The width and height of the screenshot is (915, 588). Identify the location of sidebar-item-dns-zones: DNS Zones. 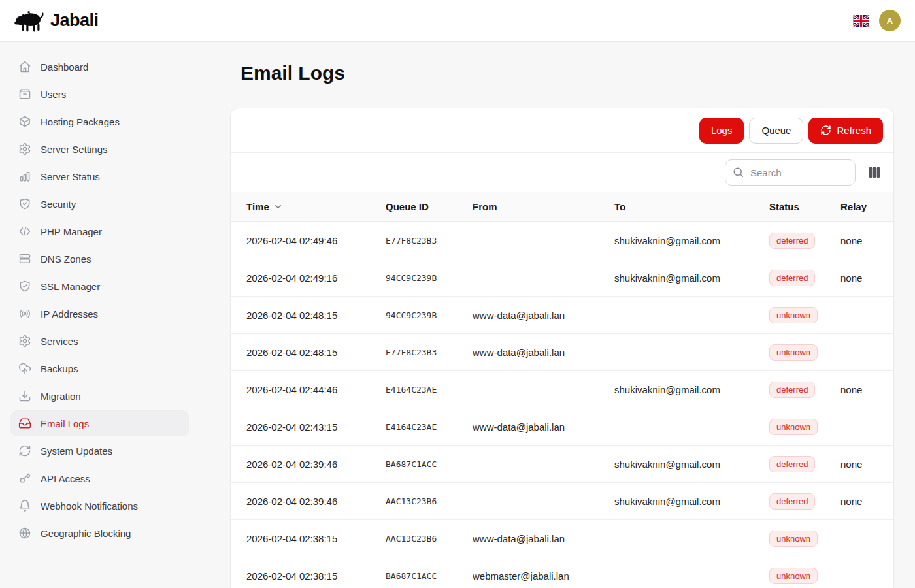
(99, 259).